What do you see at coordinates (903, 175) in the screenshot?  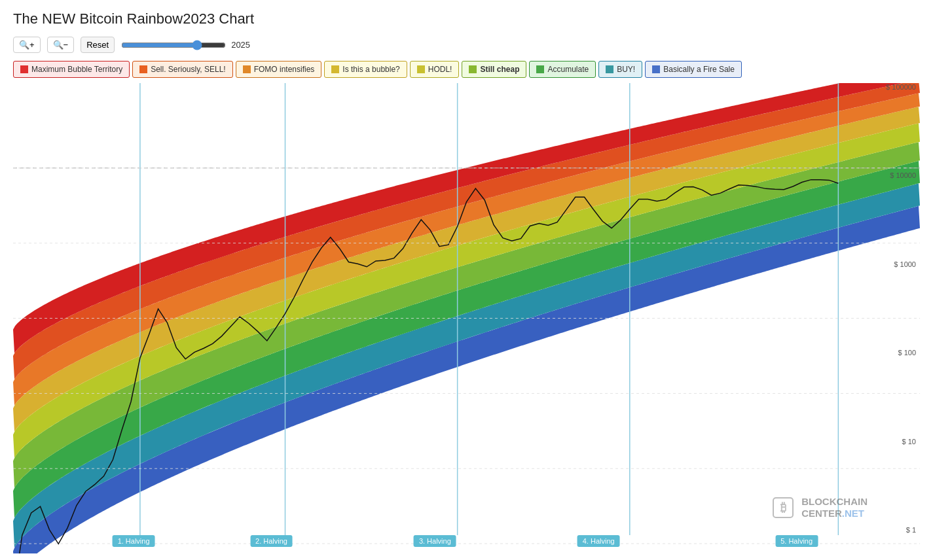 I see `y-axis-label: $ 10000` at bounding box center [903, 175].